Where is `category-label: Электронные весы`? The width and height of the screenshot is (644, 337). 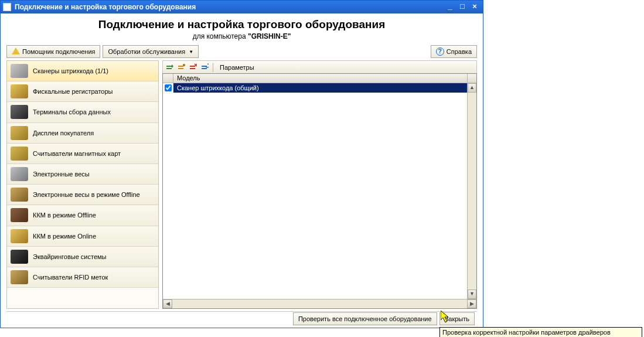
category-label: Электронные весы is located at coordinates (61, 174).